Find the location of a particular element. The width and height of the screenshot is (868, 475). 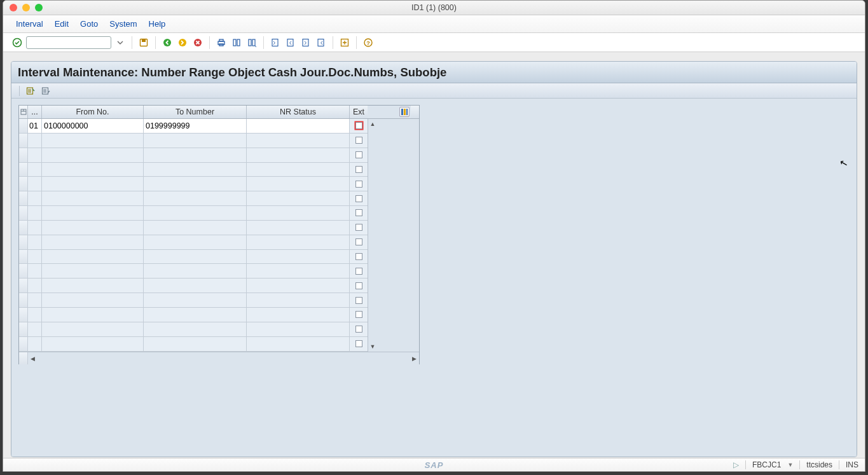

col-ext: Ext is located at coordinates (359, 112).